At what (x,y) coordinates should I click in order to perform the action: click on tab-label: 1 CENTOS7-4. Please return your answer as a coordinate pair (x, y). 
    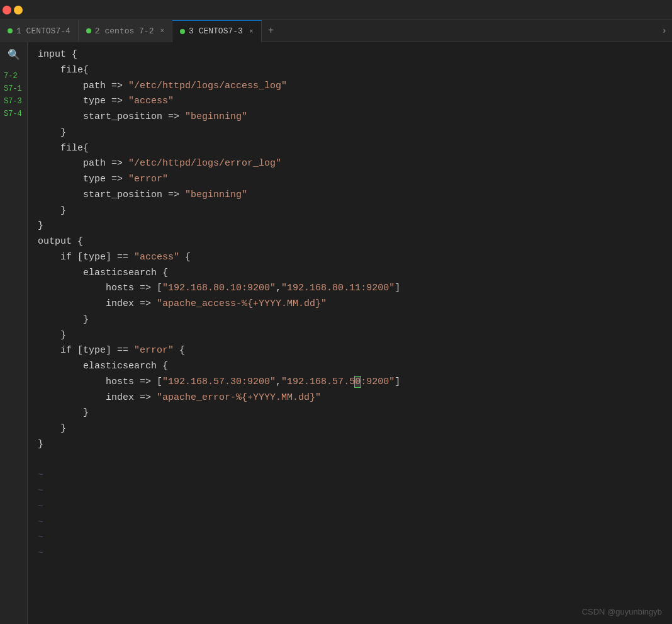
    Looking at the image, I should click on (43, 31).